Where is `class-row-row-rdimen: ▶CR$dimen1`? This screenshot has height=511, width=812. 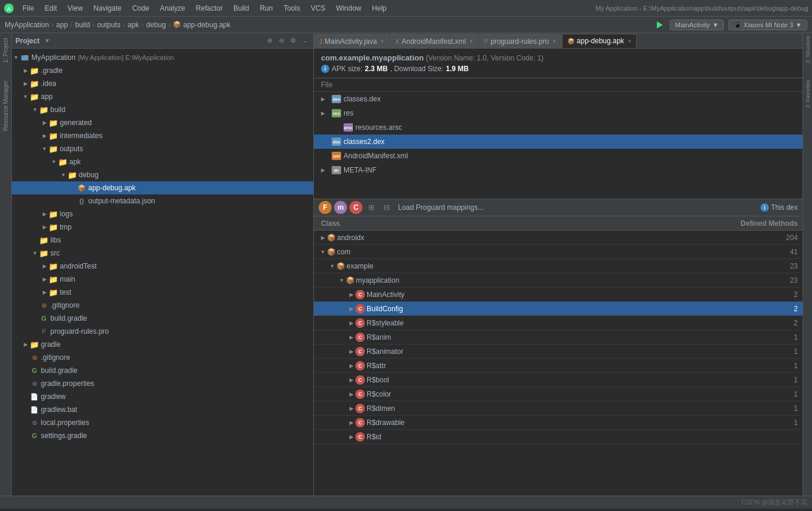
class-row-row-rdimen: ▶CR$dimen1 is located at coordinates (558, 408).